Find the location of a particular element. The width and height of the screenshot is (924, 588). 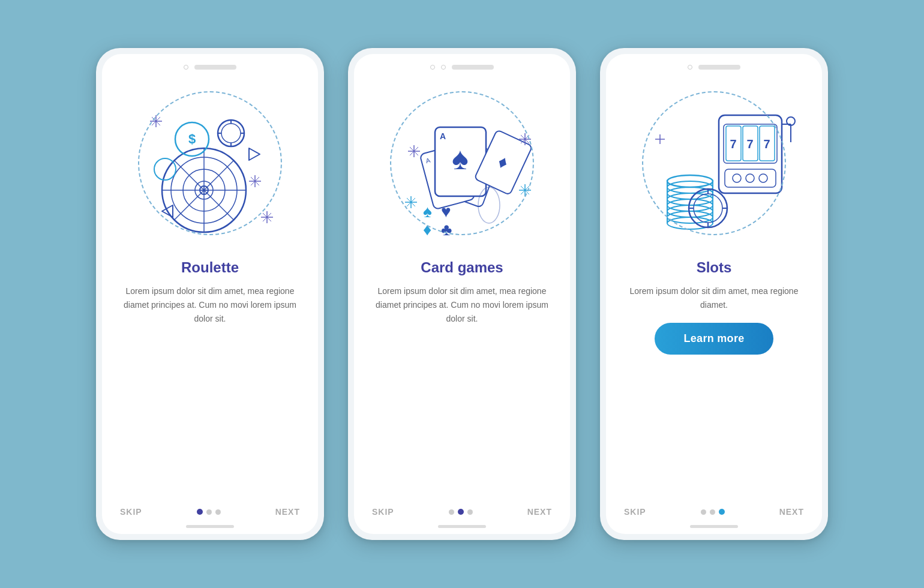

cards-dots is located at coordinates (461, 512).